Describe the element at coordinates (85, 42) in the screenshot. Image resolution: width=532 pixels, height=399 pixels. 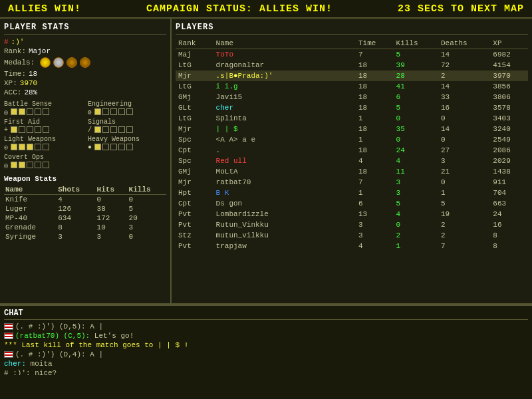
I see `player-name-row: # :)'` at that location.